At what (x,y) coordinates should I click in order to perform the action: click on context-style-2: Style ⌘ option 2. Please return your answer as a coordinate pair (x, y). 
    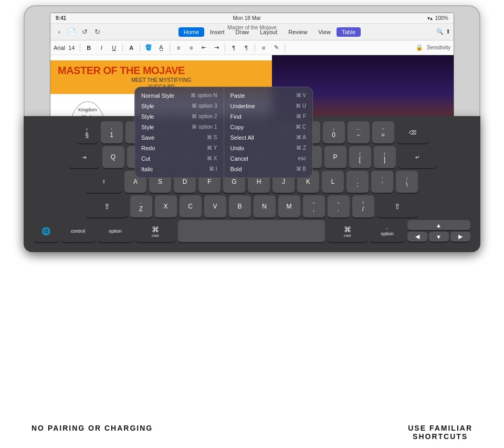
    Looking at the image, I should click on (180, 117).